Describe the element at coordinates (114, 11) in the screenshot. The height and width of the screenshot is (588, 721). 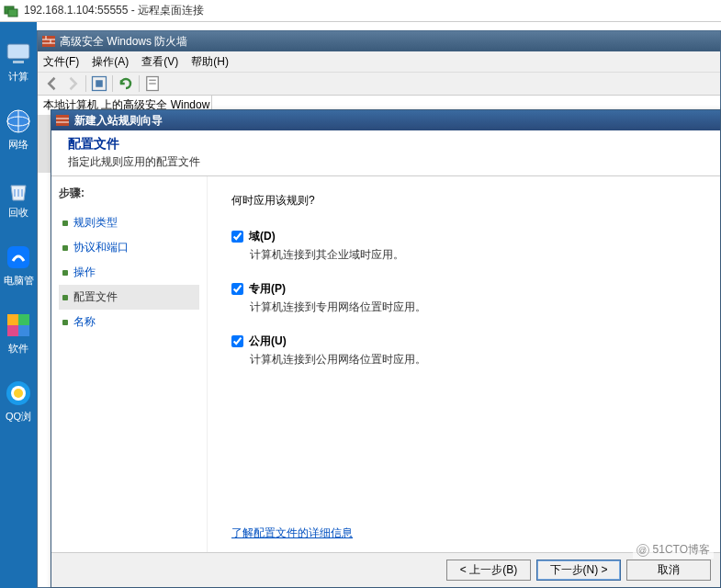
I see `rdp-title: 192.168.1.104:55555 - 远程桌面连接` at that location.